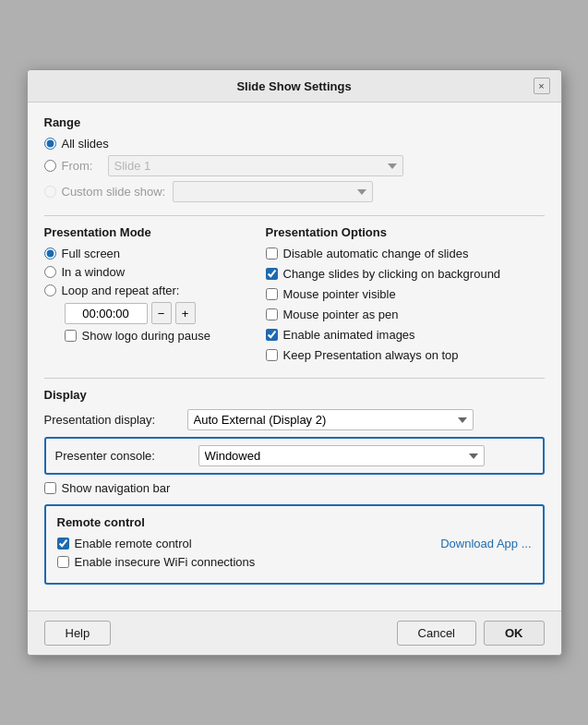 This screenshot has width=588, height=725. Describe the element at coordinates (127, 456) in the screenshot. I see `presenter-console-label: Presenter console:` at that location.